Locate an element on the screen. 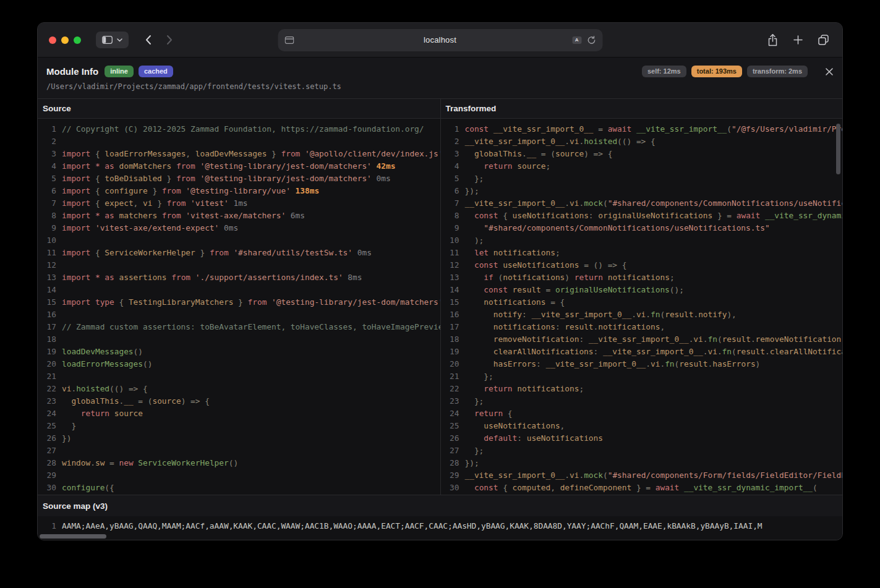 This screenshot has width=880, height=588. line-number: 26 is located at coordinates (450, 438).